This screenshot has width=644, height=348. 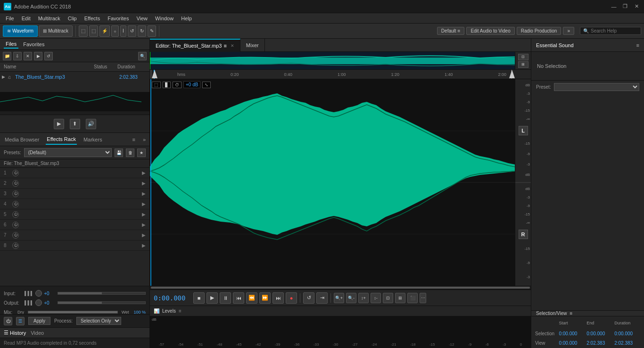 What do you see at coordinates (144, 235) in the screenshot?
I see `slot-arrow-7: ▶` at bounding box center [144, 235].